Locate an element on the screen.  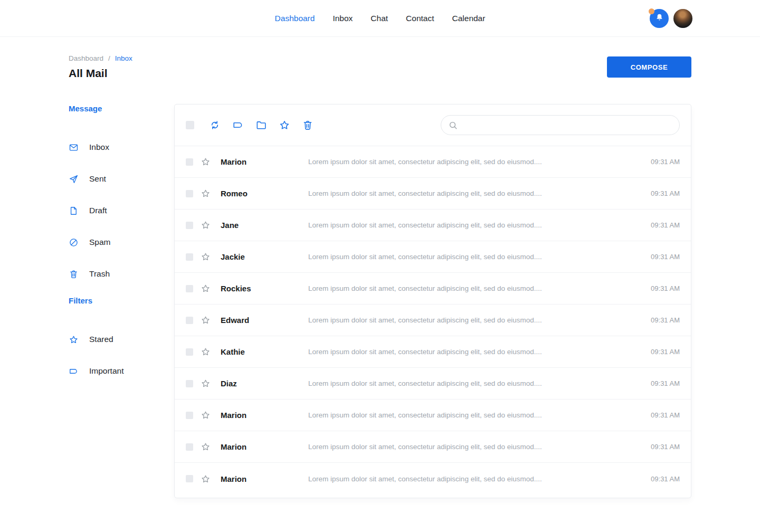
sidebar-item-label: Inbox is located at coordinates (99, 147).